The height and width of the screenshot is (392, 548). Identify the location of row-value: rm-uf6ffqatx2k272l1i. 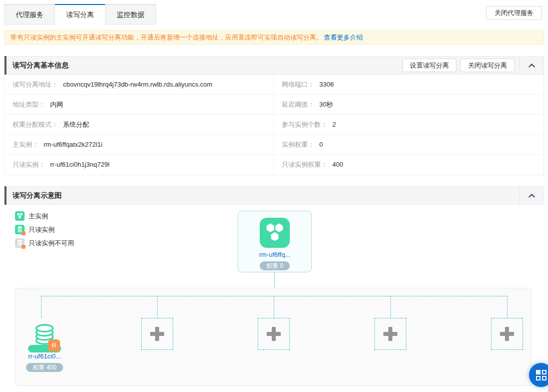
(73, 144).